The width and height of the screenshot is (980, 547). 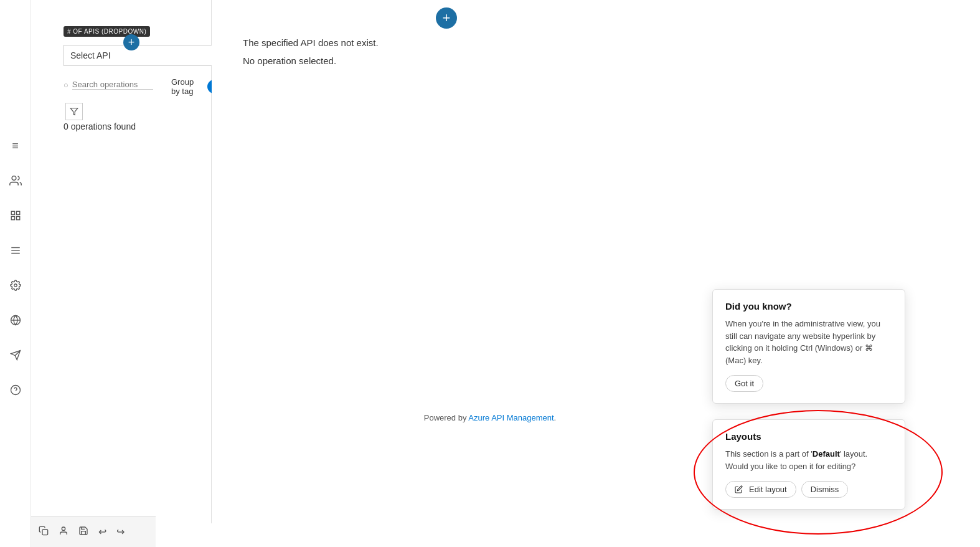 I want to click on operations-count: 0 operations found, so click(x=100, y=126).